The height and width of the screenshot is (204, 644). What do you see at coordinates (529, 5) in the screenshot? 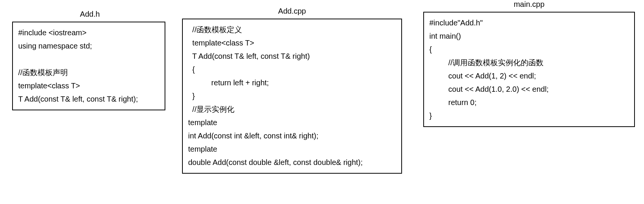
I see `file-title-main-cpp: main.cpp` at bounding box center [529, 5].